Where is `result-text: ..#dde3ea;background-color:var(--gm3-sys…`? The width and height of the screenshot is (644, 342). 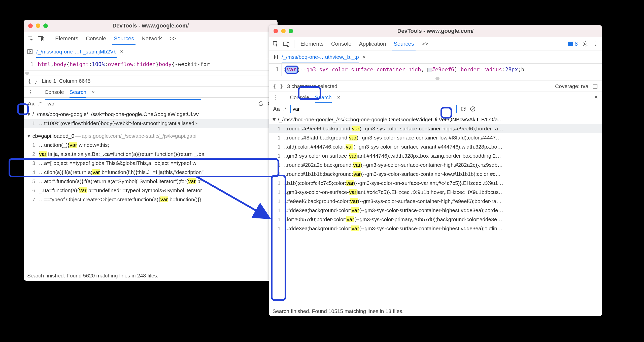
result-text: ..#dde3ea;background-color:var(--gm3-sys… is located at coordinates (442, 210).